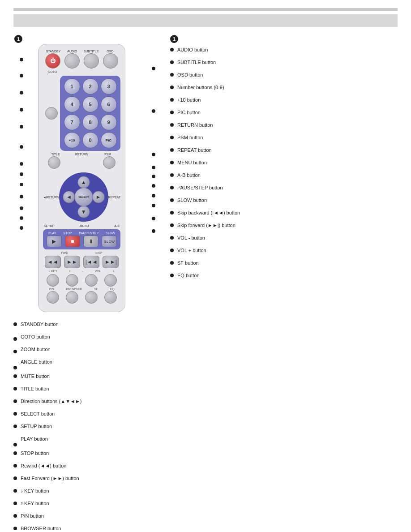 Image resolution: width=411 pixels, height=532 pixels. What do you see at coordinates (109, 122) in the screenshot?
I see `num-9-button: 9` at bounding box center [109, 122].